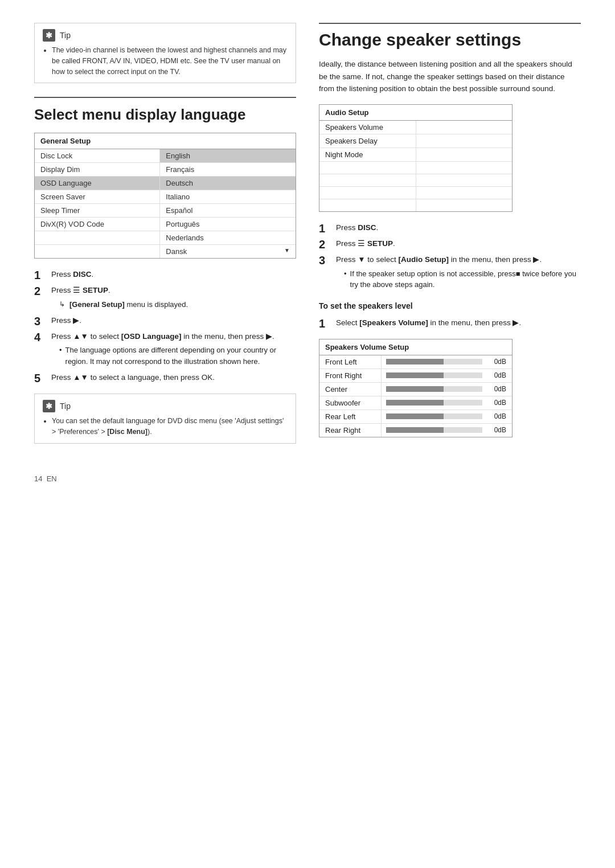 Image resolution: width=615 pixels, height=868 pixels. What do you see at coordinates (415, 416) in the screenshot?
I see `bar-fill-rl` at bounding box center [415, 416].